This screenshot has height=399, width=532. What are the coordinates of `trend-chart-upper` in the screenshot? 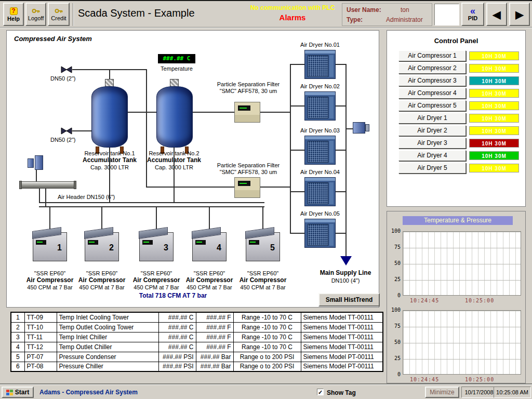 It's located at (462, 263).